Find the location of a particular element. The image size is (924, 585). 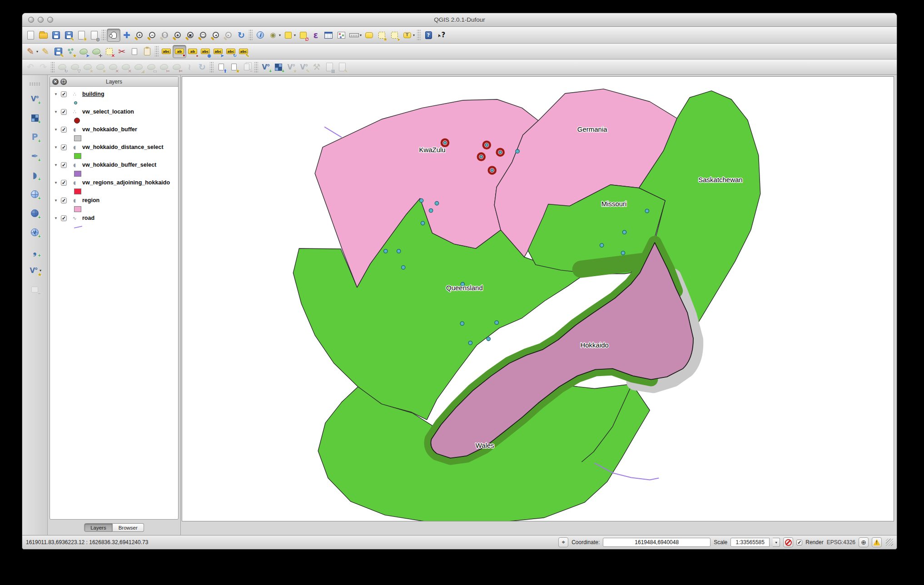

split-features-button: ✂ is located at coordinates (164, 67).